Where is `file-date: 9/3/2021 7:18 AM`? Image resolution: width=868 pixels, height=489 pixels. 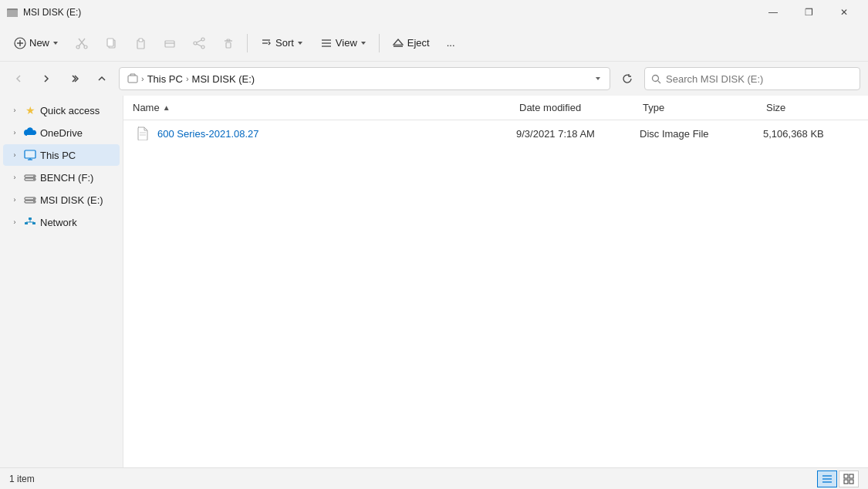 file-date: 9/3/2021 7:18 AM is located at coordinates (578, 134).